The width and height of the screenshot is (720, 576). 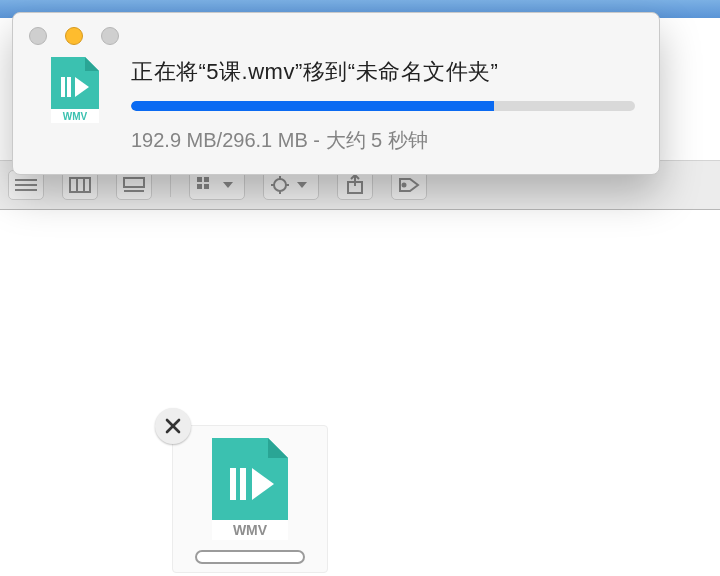 I want to click on progress-status: 192.9 MB/296.1 MB - 大约 5 秒钟, so click(x=387, y=140).